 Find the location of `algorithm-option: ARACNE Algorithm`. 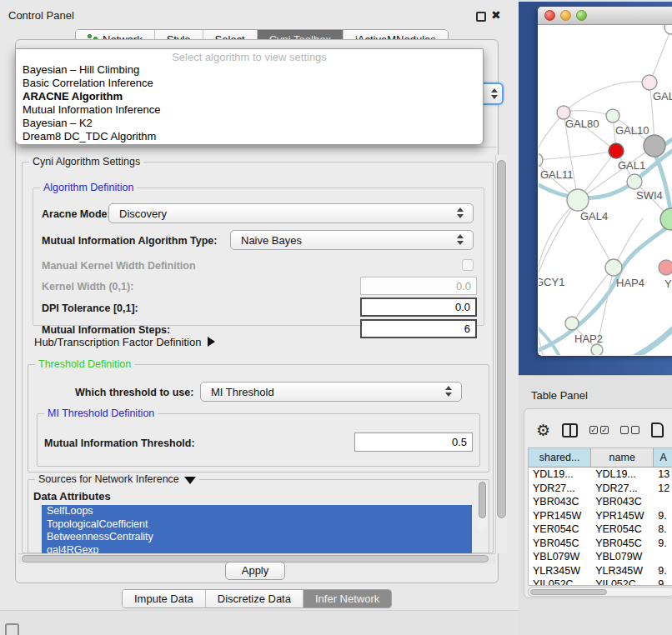

algorithm-option: ARACNE Algorithm is located at coordinates (249, 97).